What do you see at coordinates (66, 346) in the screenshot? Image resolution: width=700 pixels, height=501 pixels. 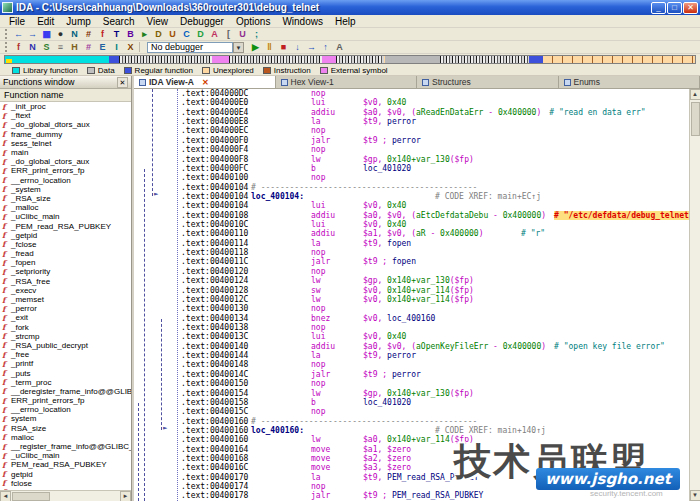 I see `function-list-item: f_RSA_public_decrypt` at bounding box center [66, 346].